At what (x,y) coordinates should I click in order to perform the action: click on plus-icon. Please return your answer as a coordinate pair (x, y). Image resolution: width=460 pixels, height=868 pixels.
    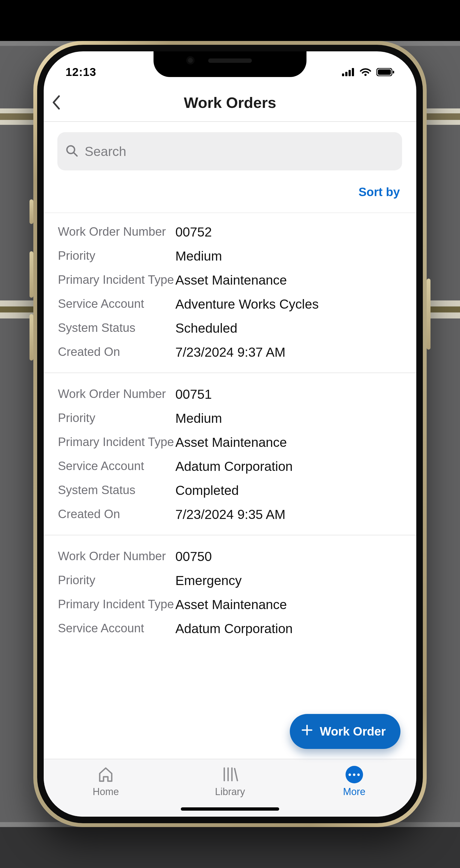
    Looking at the image, I should click on (307, 731).